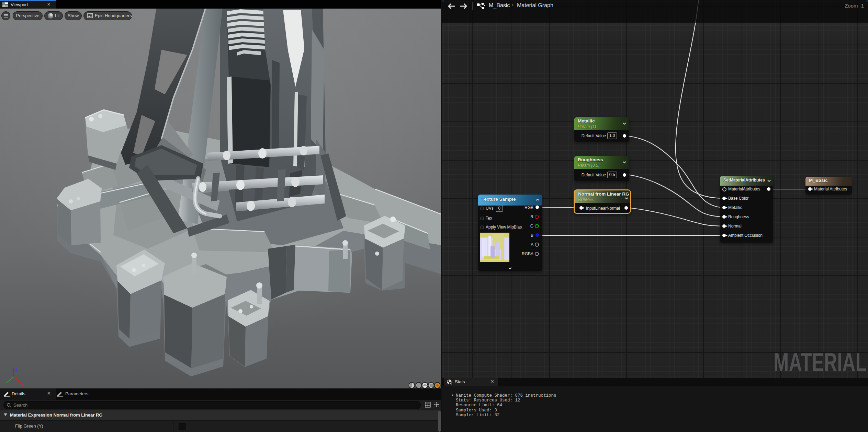 This screenshot has width=868, height=432. I want to click on svg-text: i, so click(451, 384).